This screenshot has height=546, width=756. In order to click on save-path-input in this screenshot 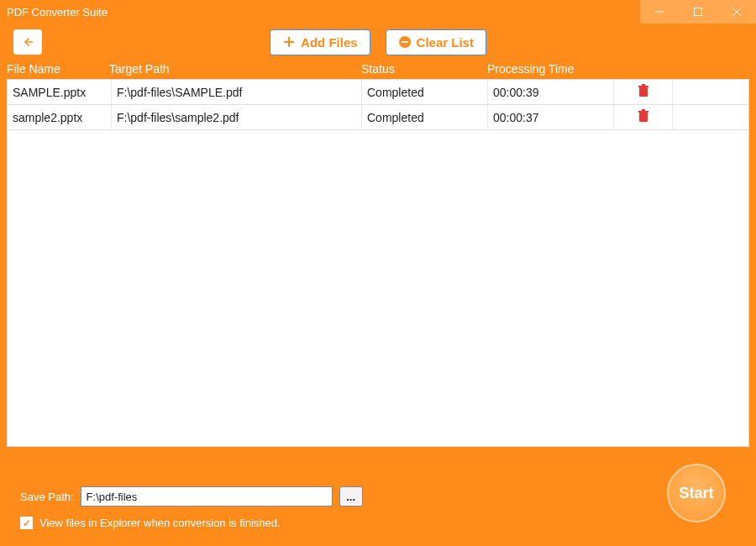, I will do `click(207, 496)`.